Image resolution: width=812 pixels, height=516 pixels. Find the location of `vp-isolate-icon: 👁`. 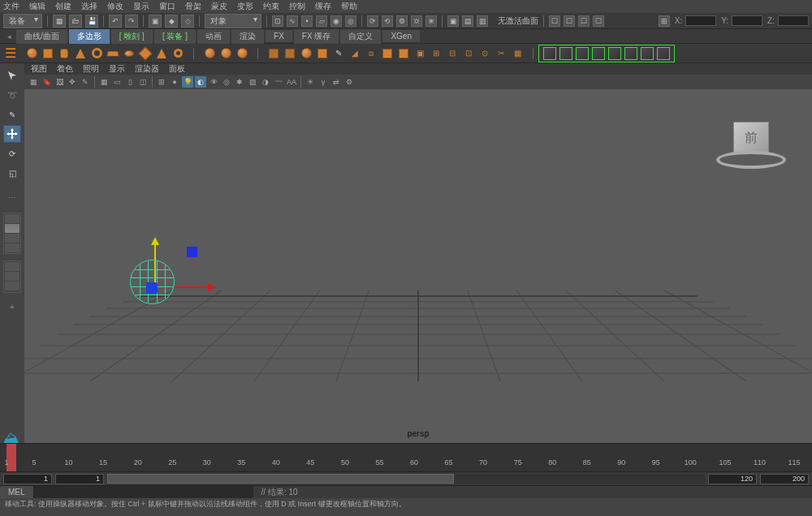

vp-isolate-icon: 👁 is located at coordinates (214, 82).